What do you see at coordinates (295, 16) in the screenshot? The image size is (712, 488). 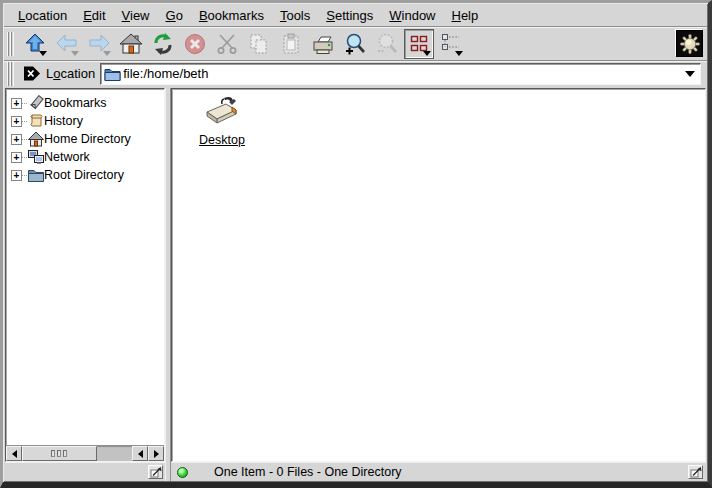 I see `menu-tools: Tools` at bounding box center [295, 16].